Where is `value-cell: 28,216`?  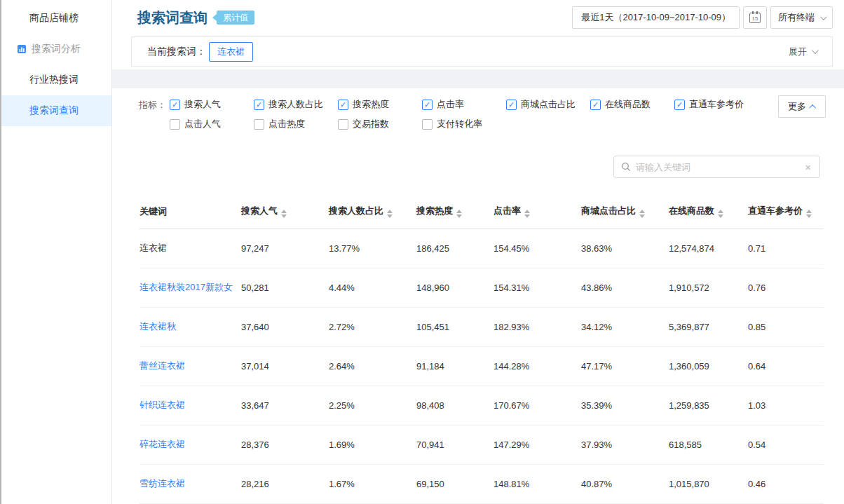 value-cell: 28,216 is located at coordinates (285, 484).